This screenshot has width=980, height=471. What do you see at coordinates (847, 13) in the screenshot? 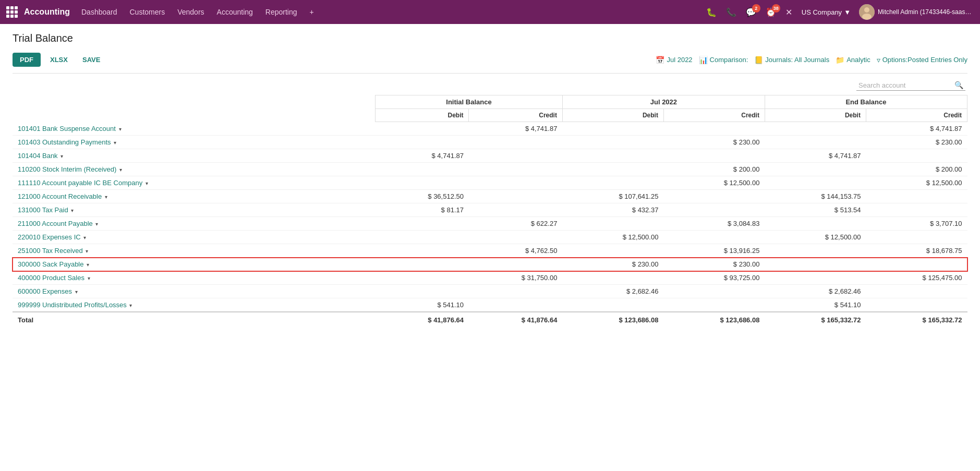
I see `company-chevron: ▼` at bounding box center [847, 13].